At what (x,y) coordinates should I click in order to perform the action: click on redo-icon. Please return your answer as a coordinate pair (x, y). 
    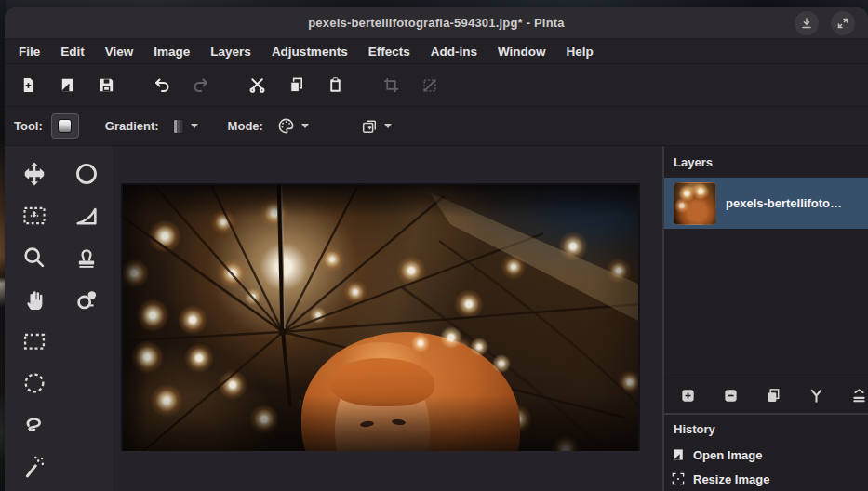
    Looking at the image, I should click on (201, 86).